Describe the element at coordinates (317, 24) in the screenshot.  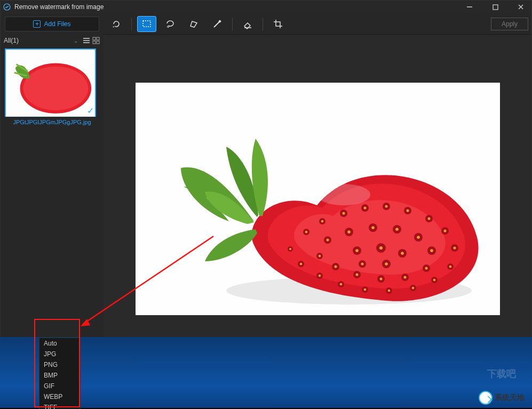
I see `toolbar: Apply` at that location.